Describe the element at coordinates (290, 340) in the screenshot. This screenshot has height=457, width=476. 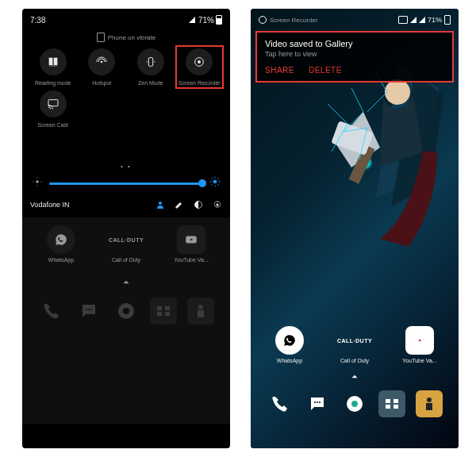
I see `whatsapp-icon` at that location.